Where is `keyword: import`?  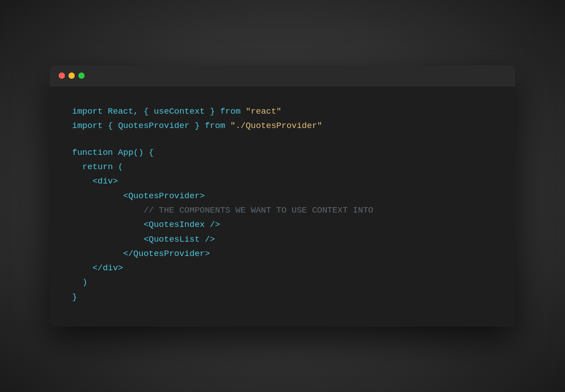
keyword: import is located at coordinates (87, 111).